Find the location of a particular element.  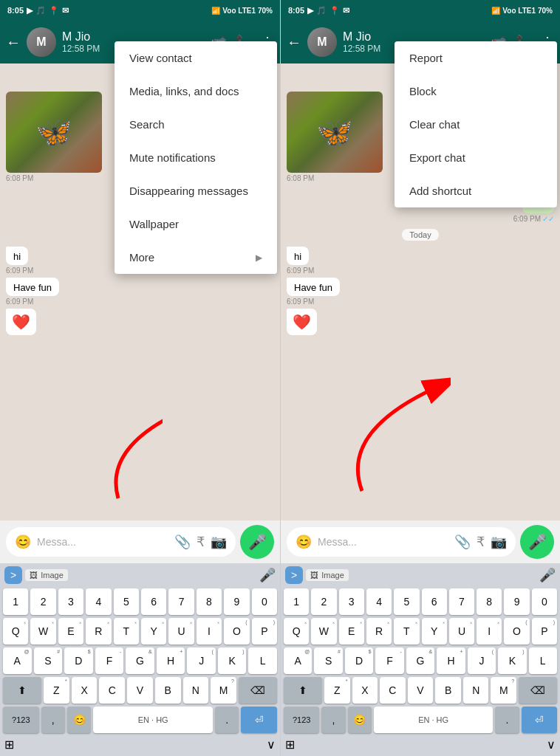

kbd-2: 2 is located at coordinates (43, 602).